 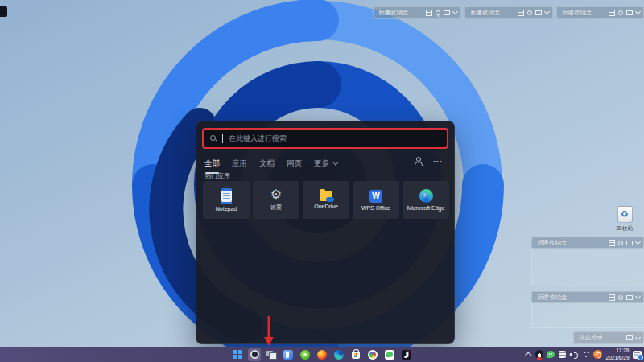 I want to click on search-input: 在此键入进行搜索, so click(x=325, y=138).